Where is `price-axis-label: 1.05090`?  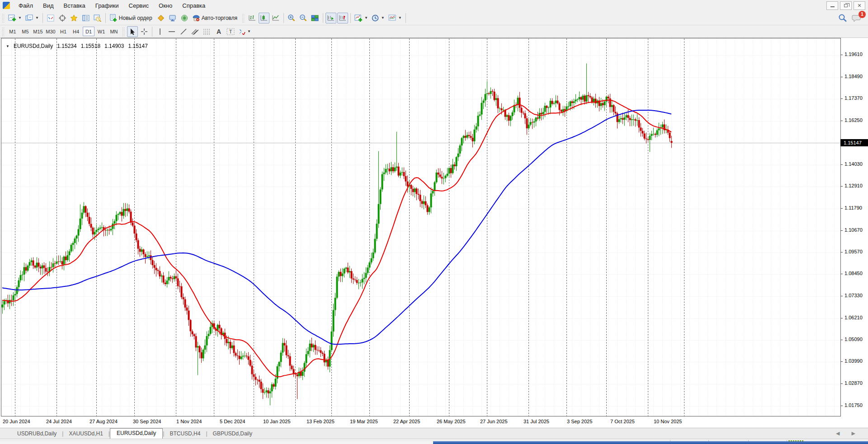 price-axis-label: 1.05090 is located at coordinates (854, 340).